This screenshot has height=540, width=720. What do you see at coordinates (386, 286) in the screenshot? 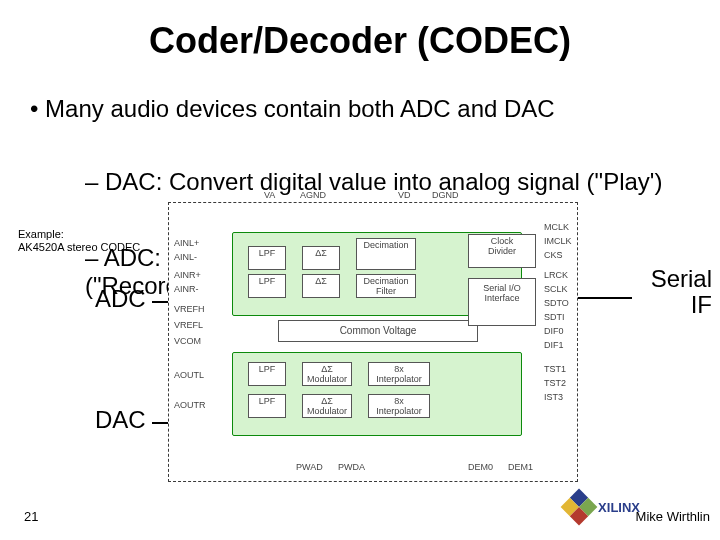
I see `decimation-filter-box: Decimation Filter` at bounding box center [386, 286].